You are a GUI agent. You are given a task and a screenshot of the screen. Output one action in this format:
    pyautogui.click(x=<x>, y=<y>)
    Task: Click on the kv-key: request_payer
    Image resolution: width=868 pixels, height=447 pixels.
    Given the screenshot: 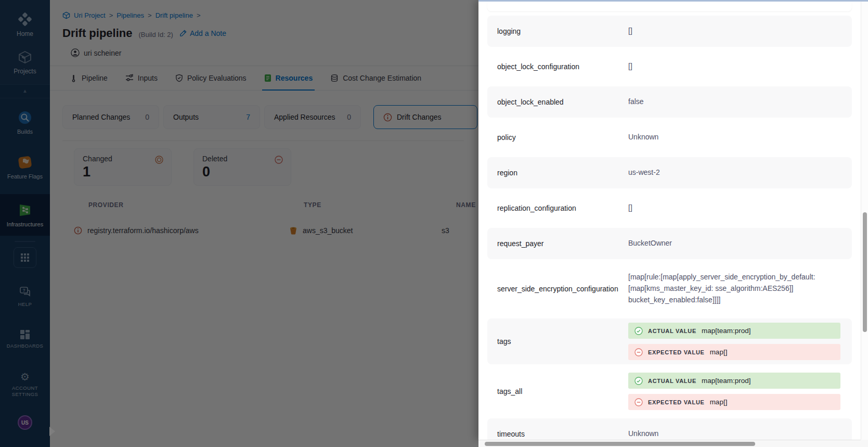 What is the action you would take?
    pyautogui.click(x=563, y=244)
    